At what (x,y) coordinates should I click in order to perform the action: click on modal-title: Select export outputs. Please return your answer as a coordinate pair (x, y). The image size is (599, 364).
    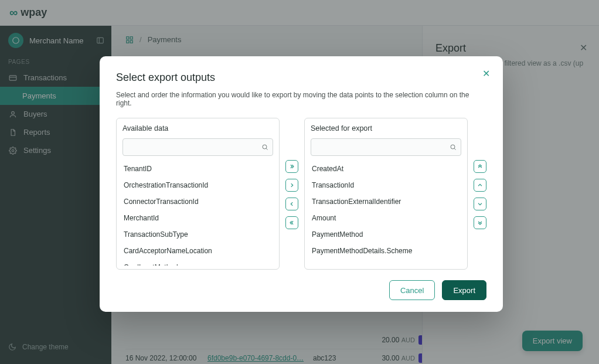
    Looking at the image, I should click on (301, 77).